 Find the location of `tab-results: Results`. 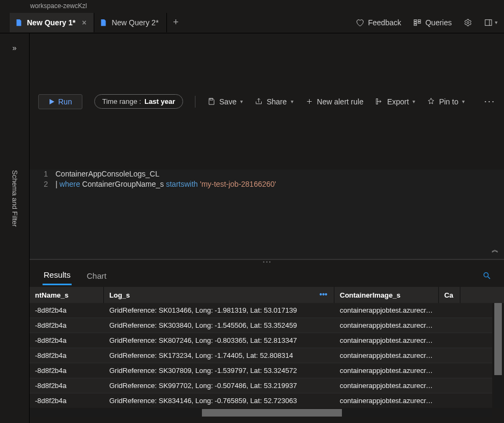

tab-results: Results is located at coordinates (57, 276).